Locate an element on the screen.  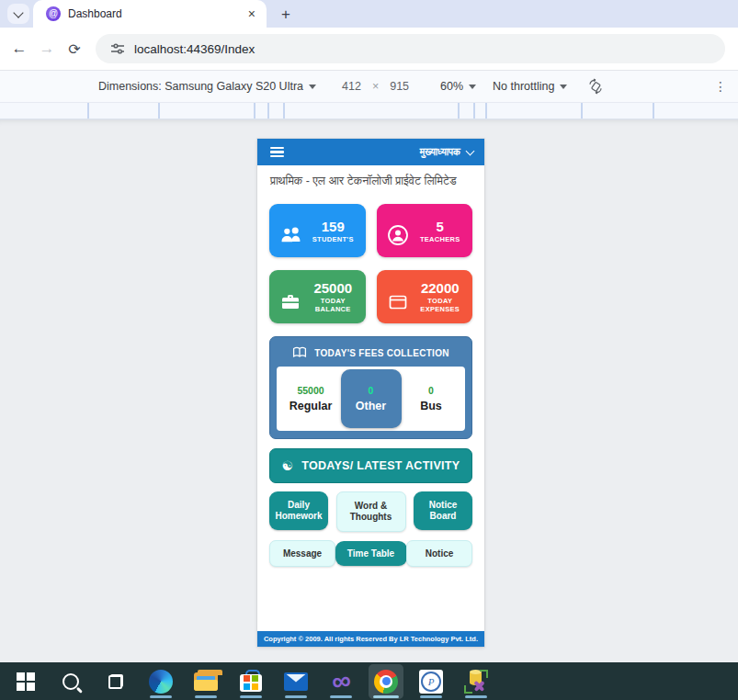
students-label: STUDENT'S is located at coordinates (333, 239).